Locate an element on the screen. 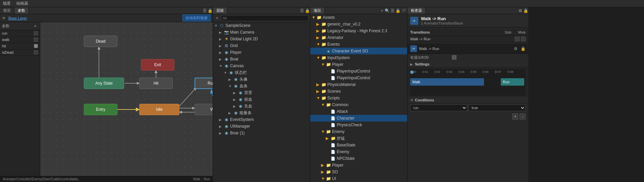 Image resolution: width=644 pixels, height=182 pixels. proj-animator: ▶ 📁 Animator is located at coordinates (359, 38).